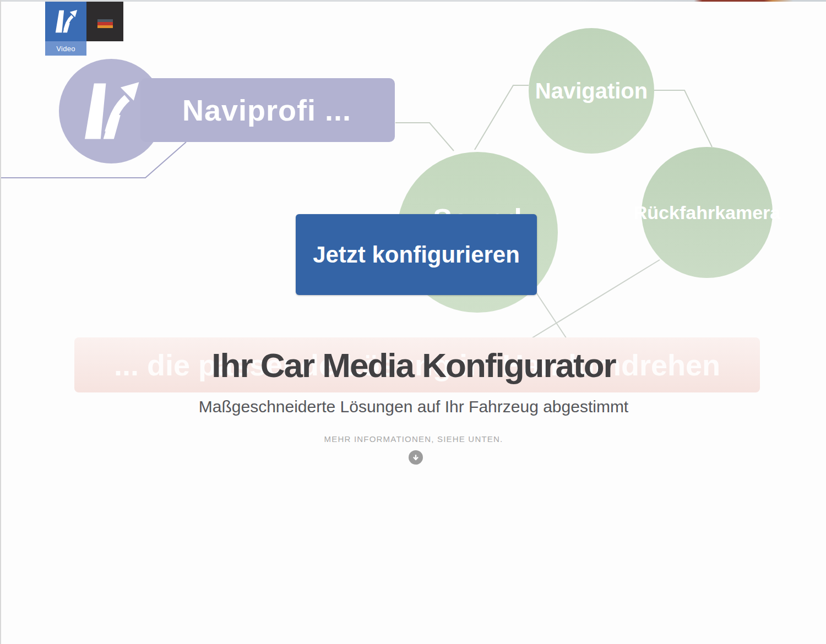  Describe the element at coordinates (105, 24) in the screenshot. I see `german-flag-icon` at that location.